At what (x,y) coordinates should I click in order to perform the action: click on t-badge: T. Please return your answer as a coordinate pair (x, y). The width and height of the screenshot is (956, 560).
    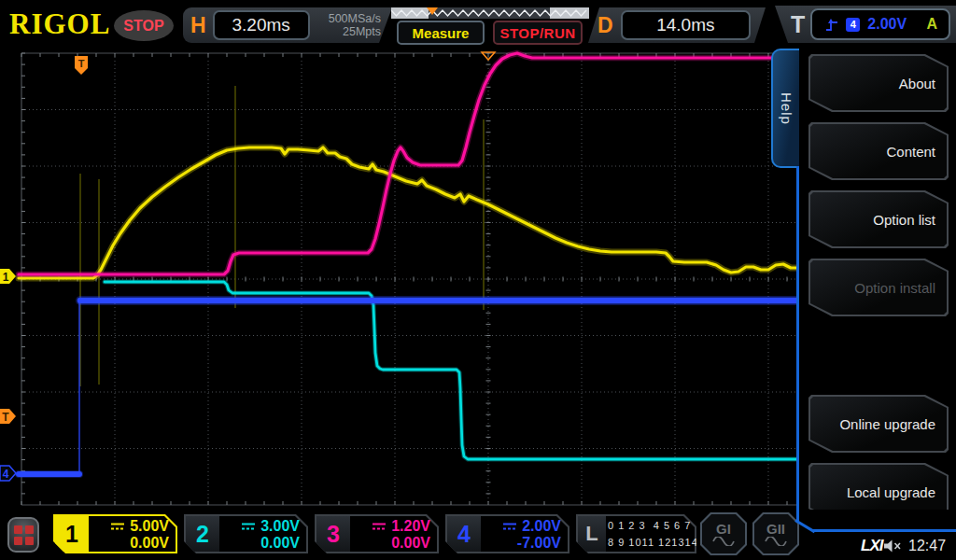
    Looking at the image, I should click on (797, 24).